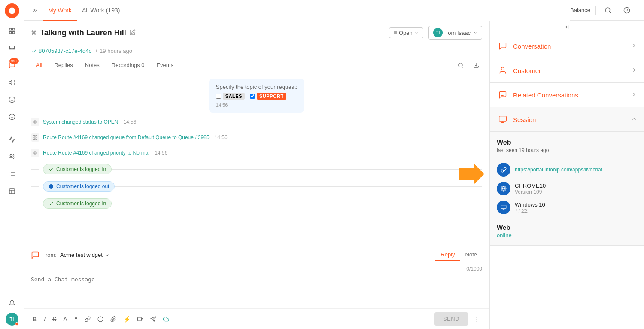 Image resolution: width=644 pixels, height=329 pixels. I want to click on sidebar: 99+, so click(12, 164).